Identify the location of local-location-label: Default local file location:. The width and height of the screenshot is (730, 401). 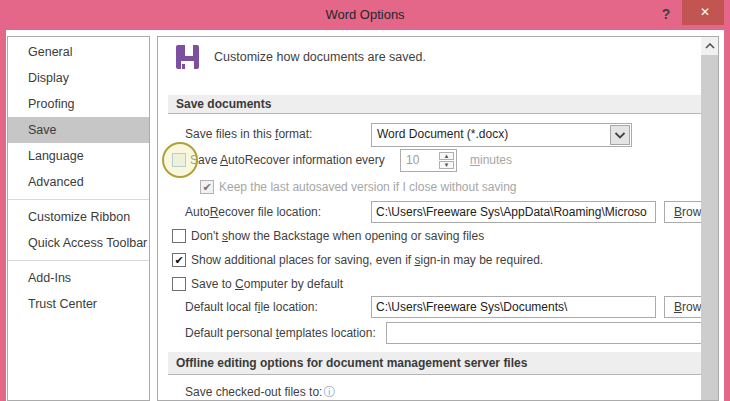
(252, 308).